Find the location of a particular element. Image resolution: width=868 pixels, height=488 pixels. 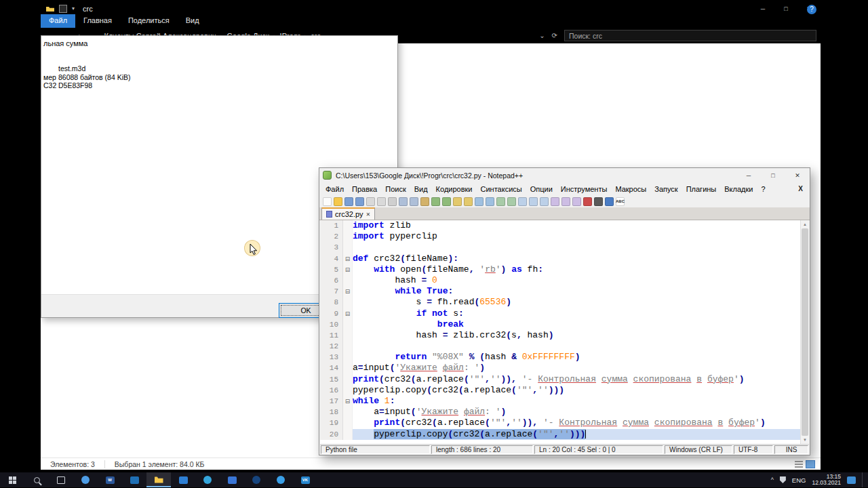

menu-item-11: Плагины is located at coordinates (701, 189).